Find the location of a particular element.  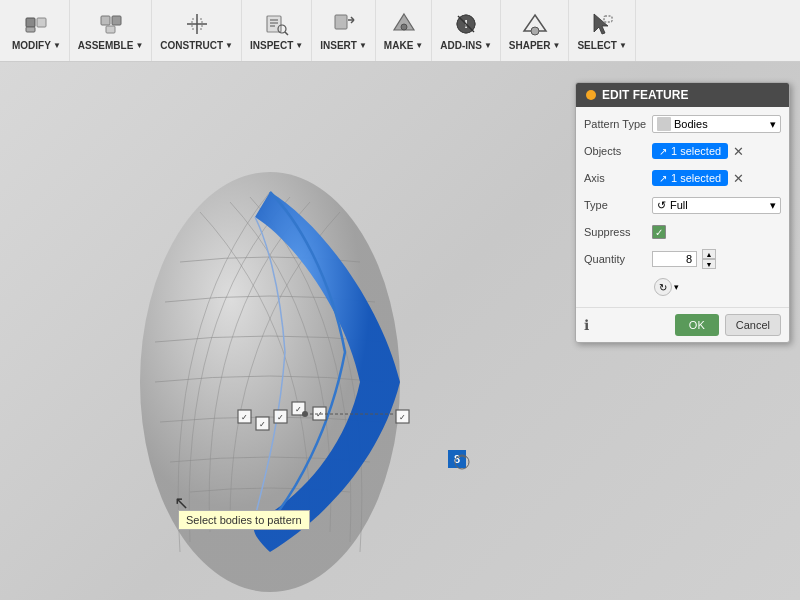

objects-clear-button: ✕ is located at coordinates (738, 152).